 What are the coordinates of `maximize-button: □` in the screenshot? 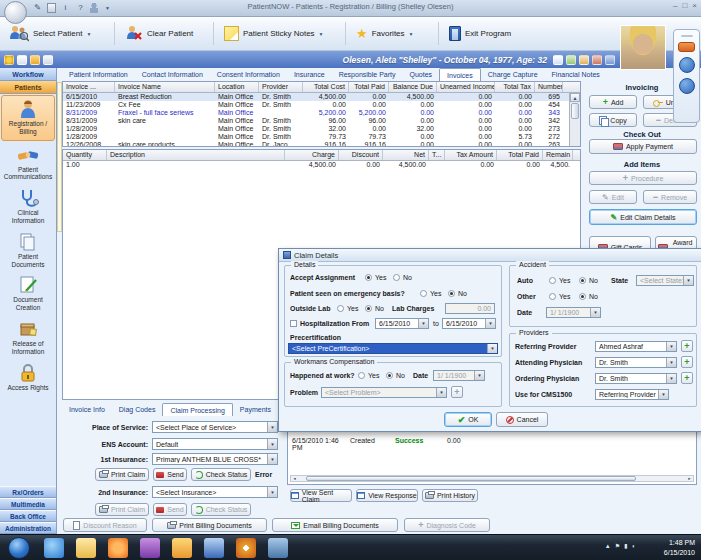 It's located at (684, 6).